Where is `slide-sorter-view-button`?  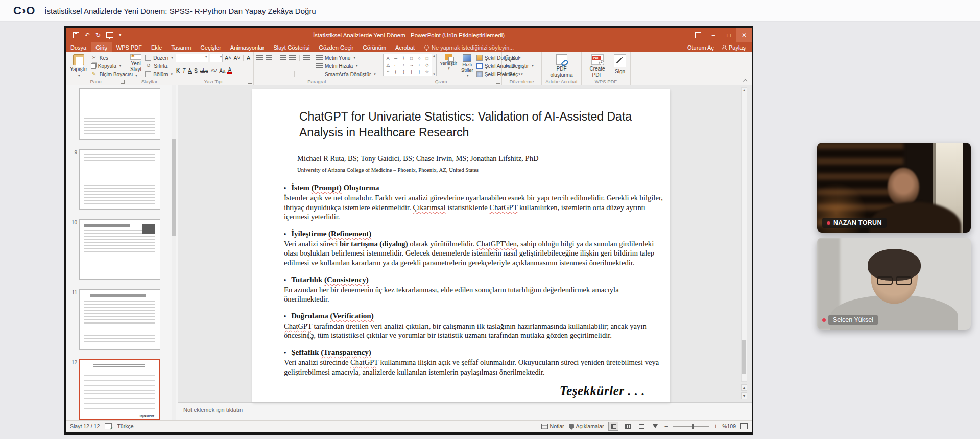 slide-sorter-view-button is located at coordinates (628, 426).